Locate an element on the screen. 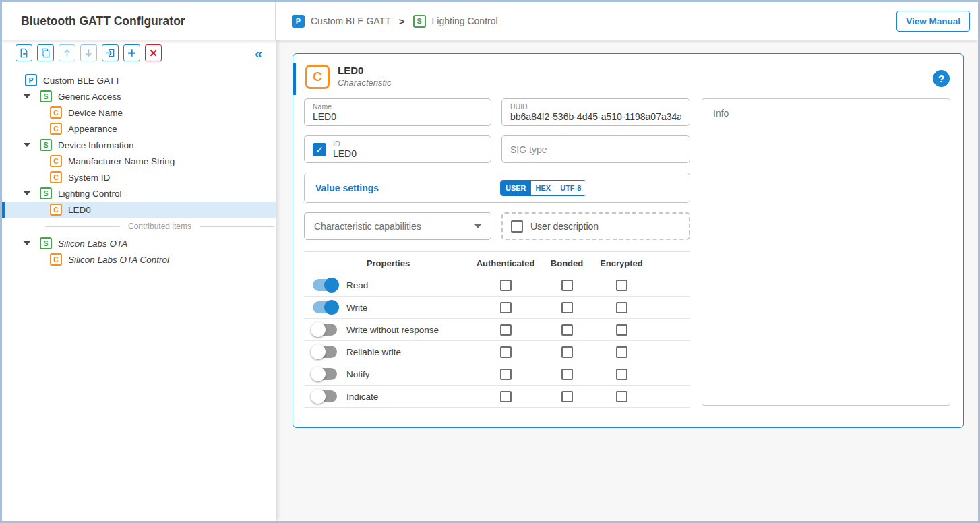 This screenshot has height=523, width=980. reliable-write-authenticated-checkbox is located at coordinates (506, 352).